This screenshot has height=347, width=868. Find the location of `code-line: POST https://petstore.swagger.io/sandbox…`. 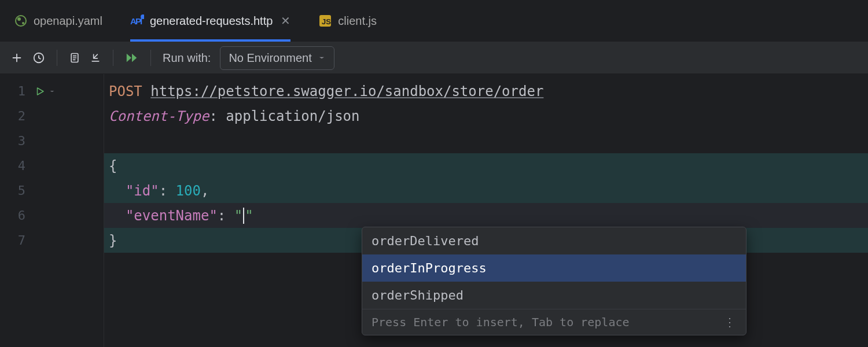

code-line: POST https://petstore.swagger.io/sandbox… is located at coordinates (486, 91).